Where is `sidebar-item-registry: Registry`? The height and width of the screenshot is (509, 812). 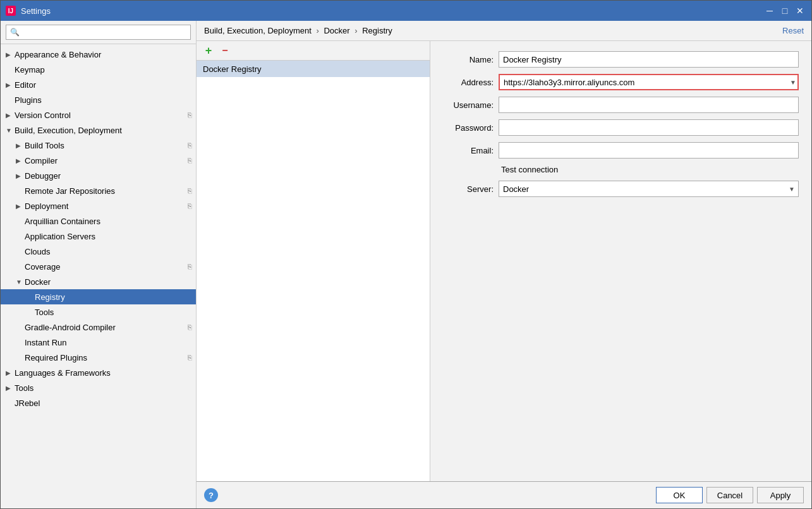
sidebar-item-registry: Registry is located at coordinates (99, 297).